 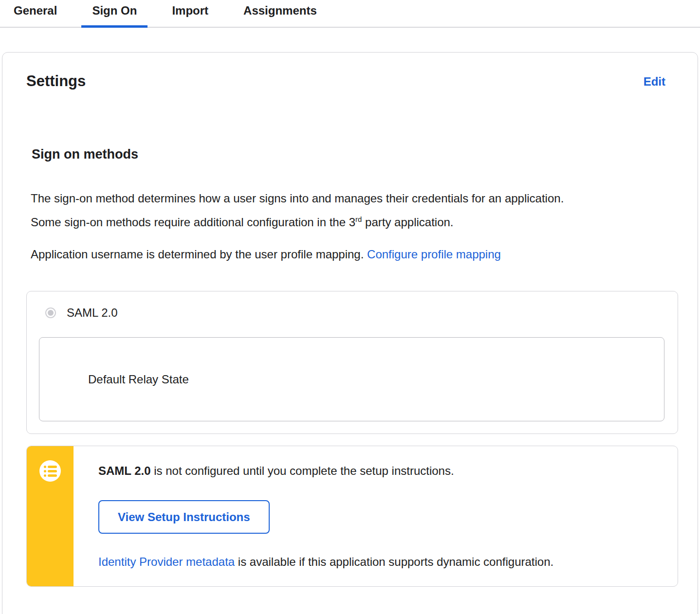 I want to click on callout-warning-bar, so click(x=50, y=516).